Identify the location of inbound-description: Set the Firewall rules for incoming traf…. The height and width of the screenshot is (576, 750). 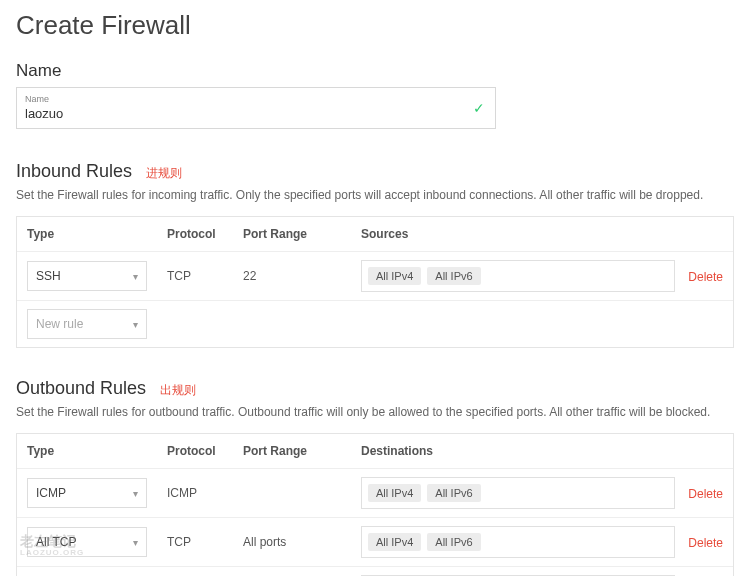
(375, 195).